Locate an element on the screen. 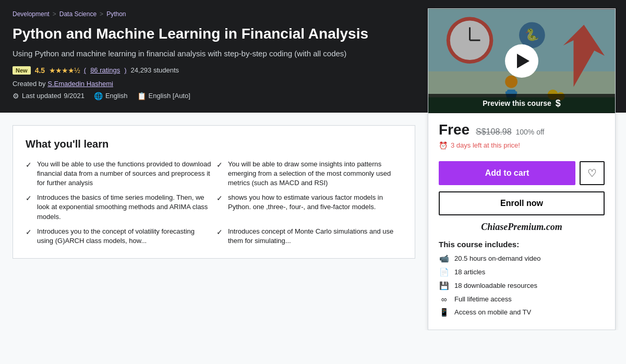 This screenshot has width=626, height=364. meta-language: 🌐 English is located at coordinates (111, 96).